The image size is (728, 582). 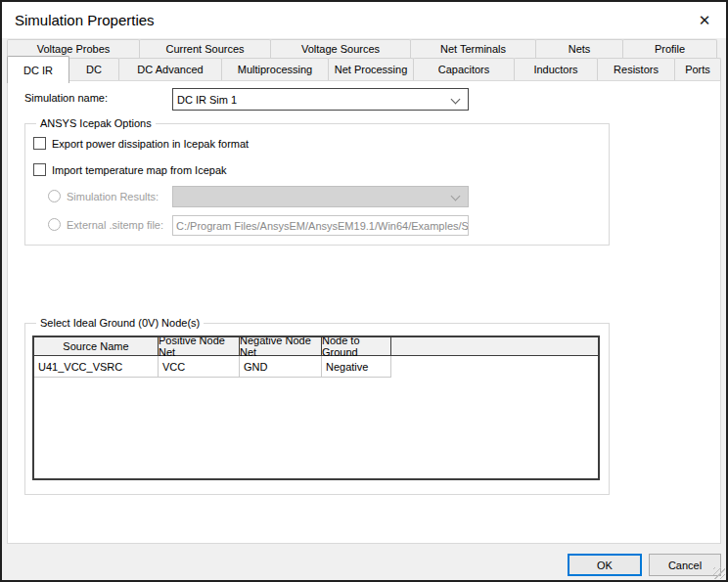 What do you see at coordinates (464, 68) in the screenshot?
I see `tab-capacitors: Capacitors` at bounding box center [464, 68].